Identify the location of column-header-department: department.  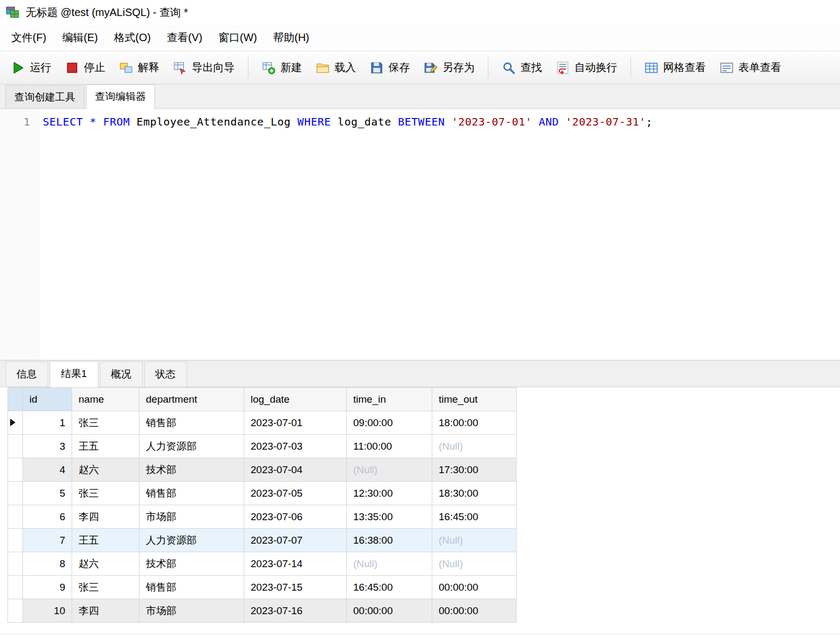
(192, 399).